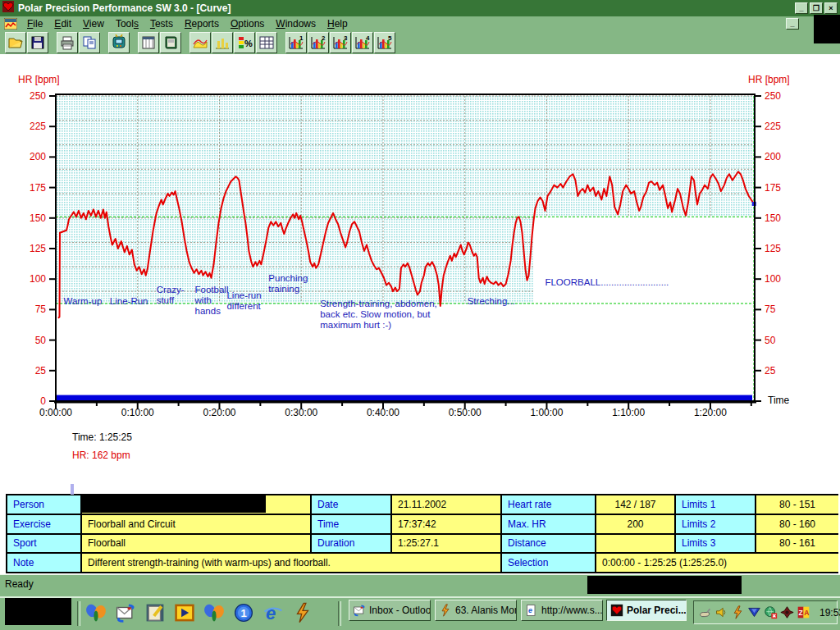 This screenshot has width=840, height=630. Describe the element at coordinates (445, 610) in the screenshot. I see `winamp-icon` at that location.